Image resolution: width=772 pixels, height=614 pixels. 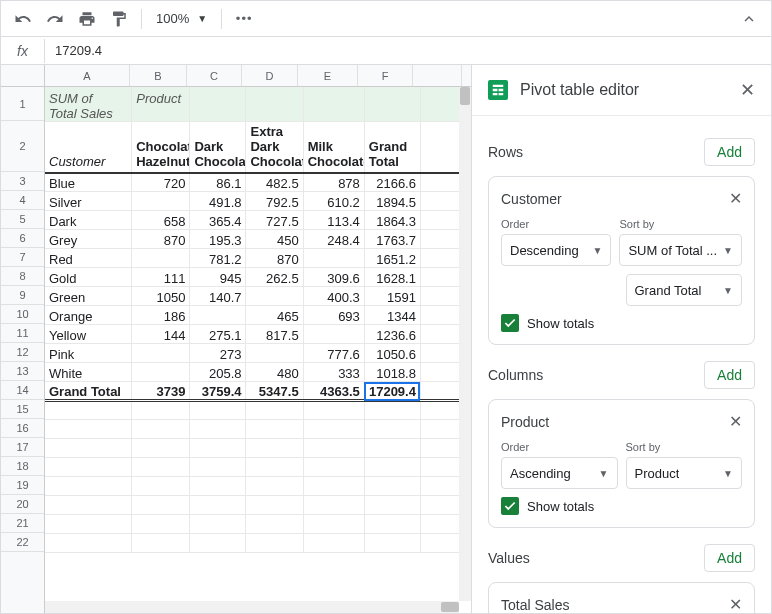 What do you see at coordinates (23, 19) in the screenshot?
I see `undo-button` at bounding box center [23, 19].